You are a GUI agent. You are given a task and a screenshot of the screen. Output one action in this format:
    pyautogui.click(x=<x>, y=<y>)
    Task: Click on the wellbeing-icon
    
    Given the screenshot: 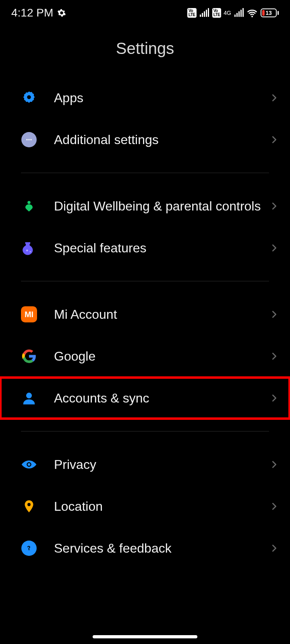 What is the action you would take?
    pyautogui.click(x=29, y=206)
    